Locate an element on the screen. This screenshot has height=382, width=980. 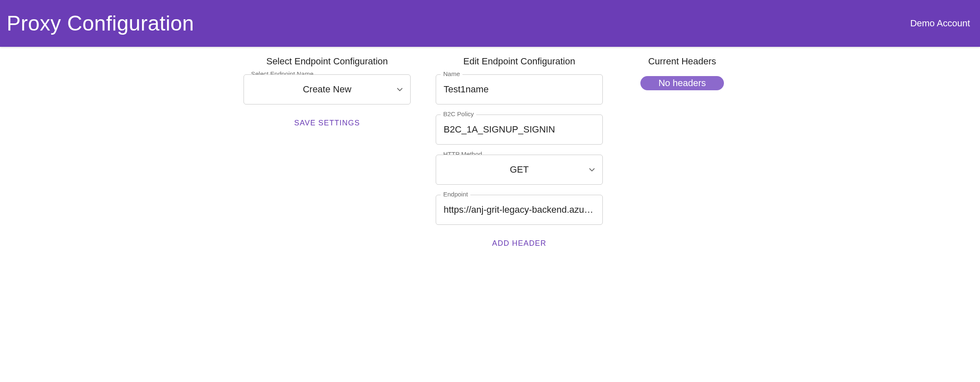
app-header: Proxy Configuration Demo Account is located at coordinates (490, 23).